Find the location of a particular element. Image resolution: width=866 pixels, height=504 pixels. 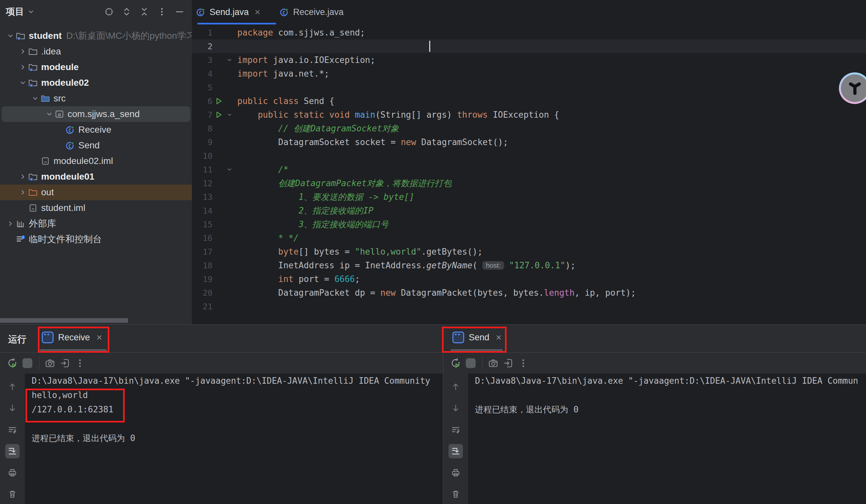

code-text: import java.io.IOException; is located at coordinates (307, 60).